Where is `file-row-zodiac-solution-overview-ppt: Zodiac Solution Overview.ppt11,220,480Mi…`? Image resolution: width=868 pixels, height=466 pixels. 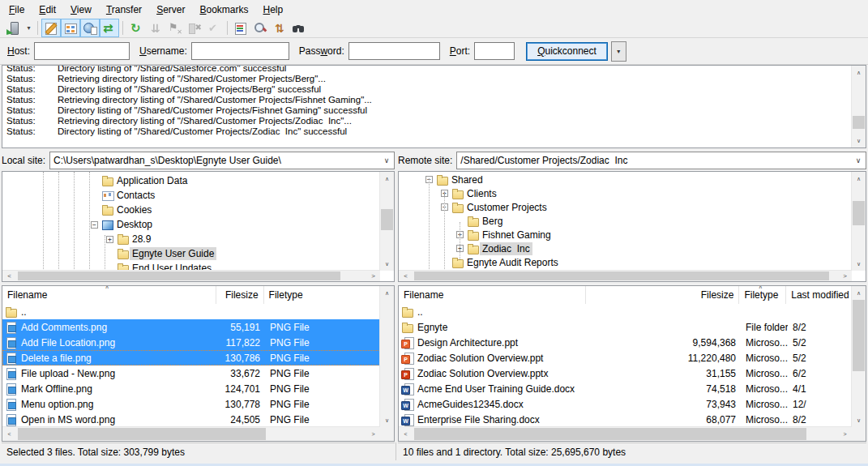 file-row-zodiac-solution-overview-ppt: Zodiac Solution Overview.ppt11,220,480Mi… is located at coordinates (626, 358).